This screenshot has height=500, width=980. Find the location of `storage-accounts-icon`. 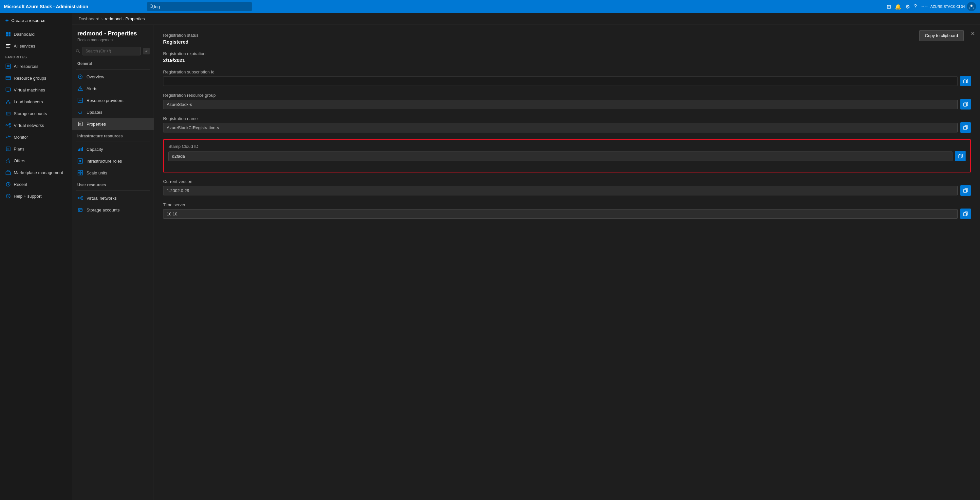

storage-accounts-icon is located at coordinates (8, 113).